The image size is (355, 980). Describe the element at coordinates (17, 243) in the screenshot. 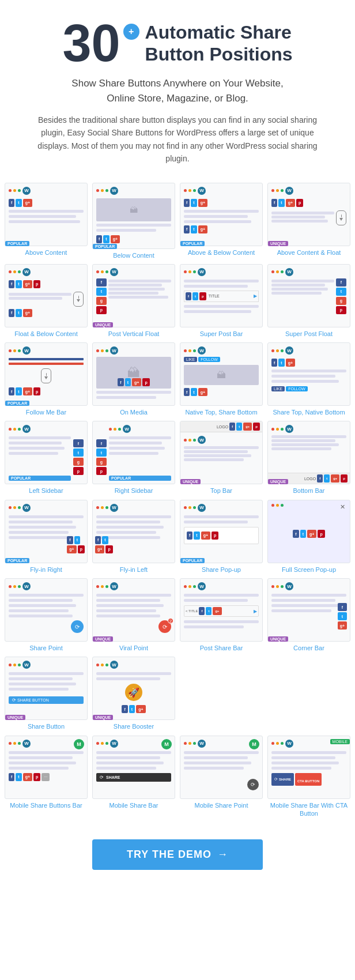

I see `badge-popular: POPULAR` at that location.